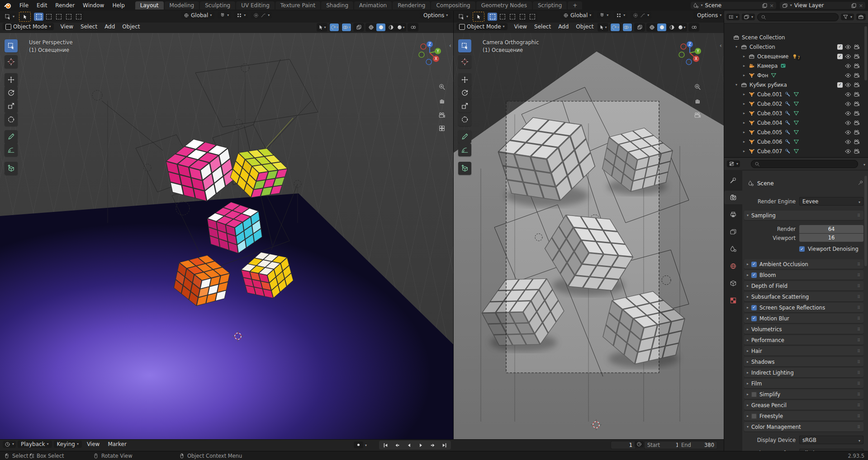 The height and width of the screenshot is (460, 868). What do you see at coordinates (733, 197) in the screenshot?
I see `tab-properties-render` at bounding box center [733, 197].